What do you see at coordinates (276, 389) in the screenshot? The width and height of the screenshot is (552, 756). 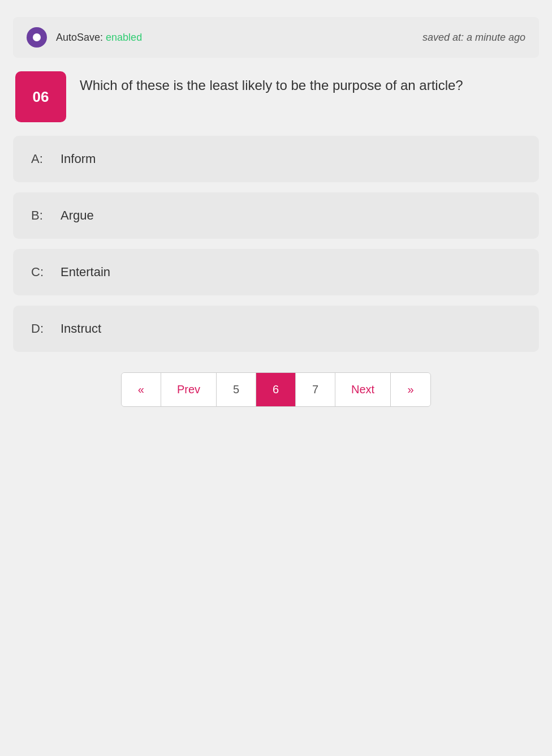 I see `pagination-page-6-active: 6` at bounding box center [276, 389].